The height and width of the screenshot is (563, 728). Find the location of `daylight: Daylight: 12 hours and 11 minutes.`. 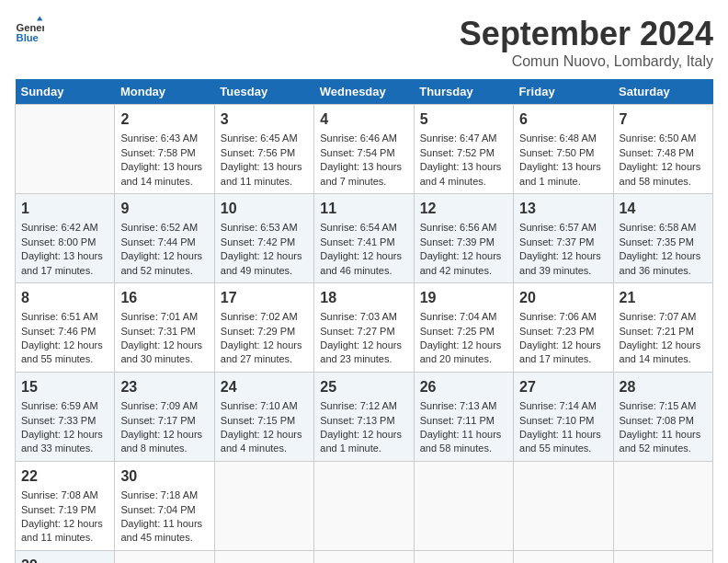

daylight: Daylight: 12 hours and 11 minutes. is located at coordinates (63, 530).